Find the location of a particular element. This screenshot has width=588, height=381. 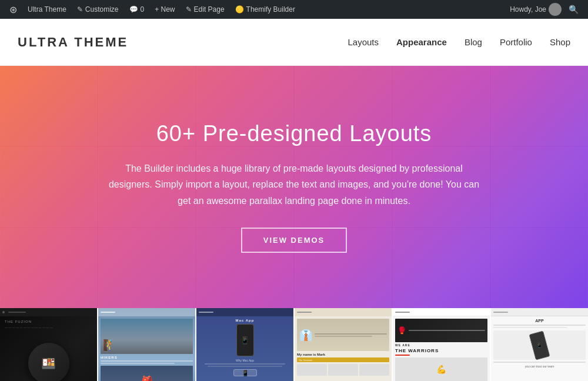

avatar is located at coordinates (555, 9).